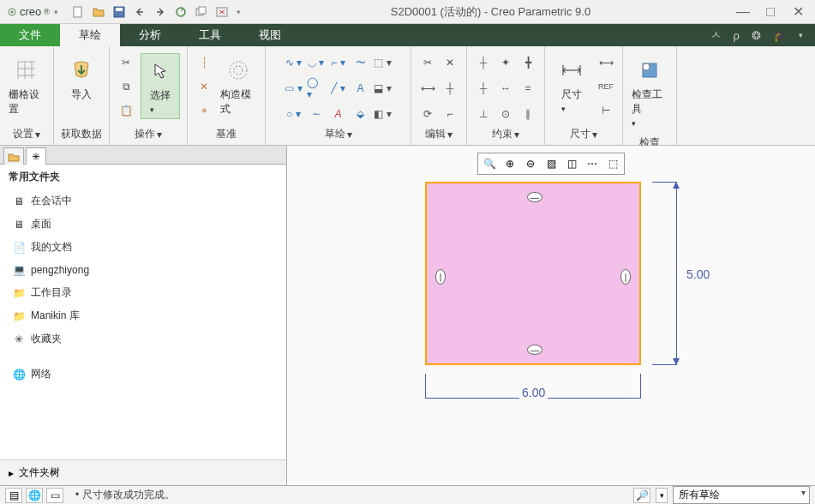 This screenshot has height=504, width=815. I want to click on perpendicular-constraint-icon: ⊥, so click(483, 114).